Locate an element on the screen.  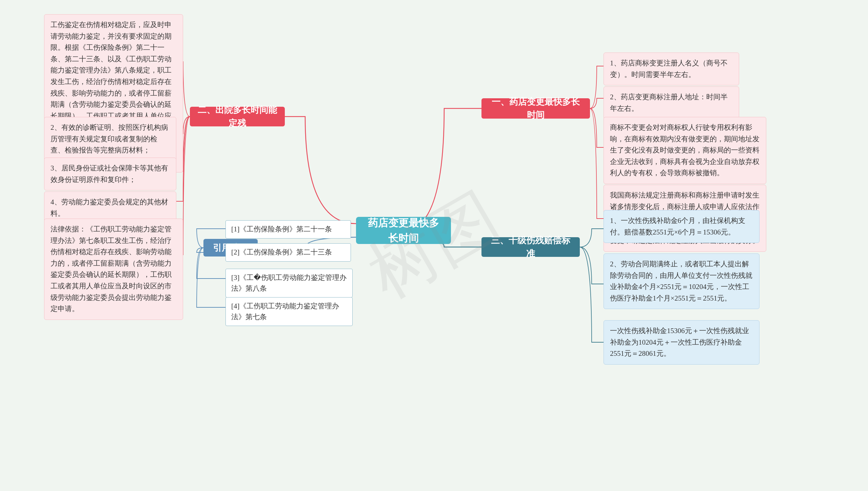
branch-node-2: 二、出院多长时间能定残 is located at coordinates (237, 117).